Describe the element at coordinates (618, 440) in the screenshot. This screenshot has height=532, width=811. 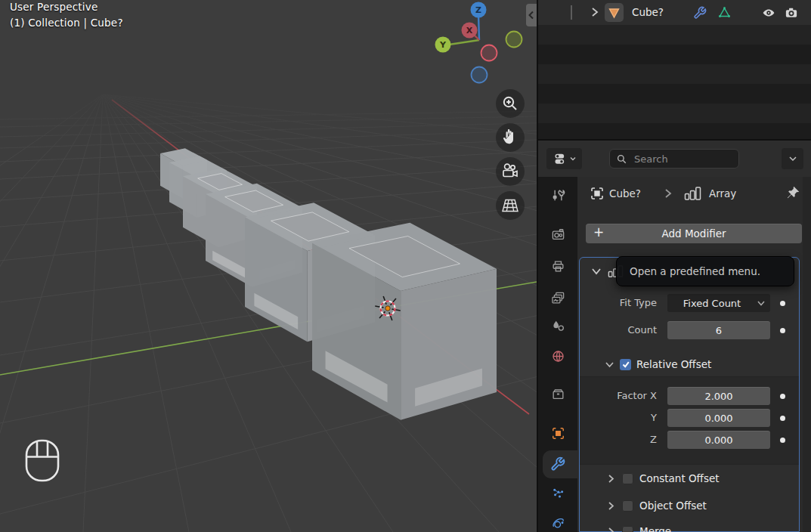
I see `factor-z-label: Z` at that location.